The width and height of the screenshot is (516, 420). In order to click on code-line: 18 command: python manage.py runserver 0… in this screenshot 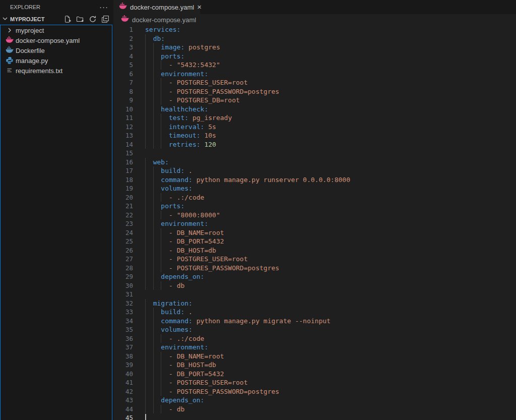, I will do `click(314, 180)`.